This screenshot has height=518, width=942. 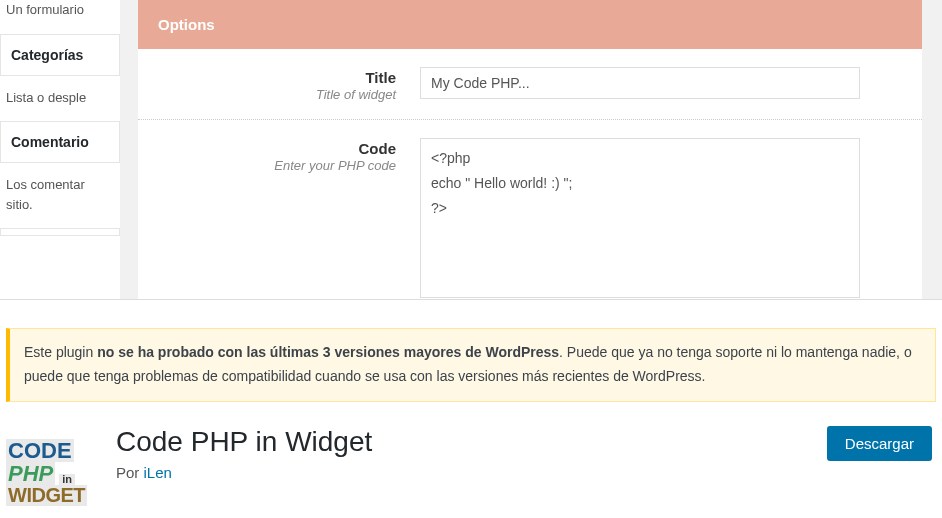 I want to click on author-prefix: Por, so click(x=130, y=472).